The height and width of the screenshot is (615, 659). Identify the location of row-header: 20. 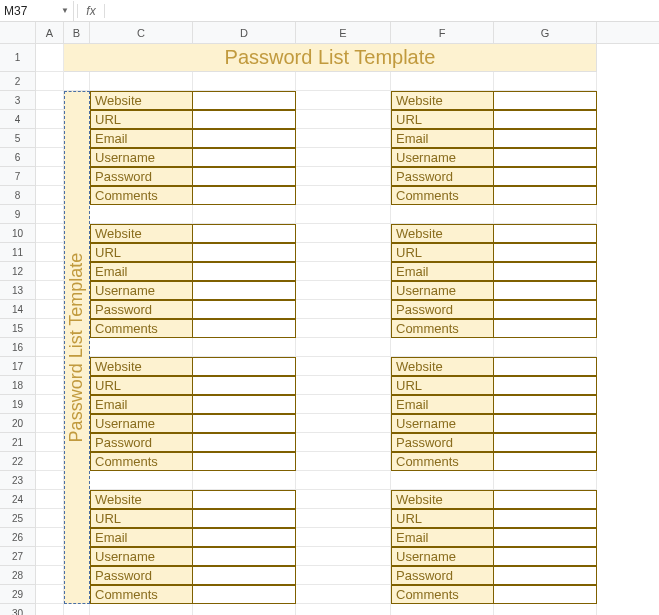
(18, 424).